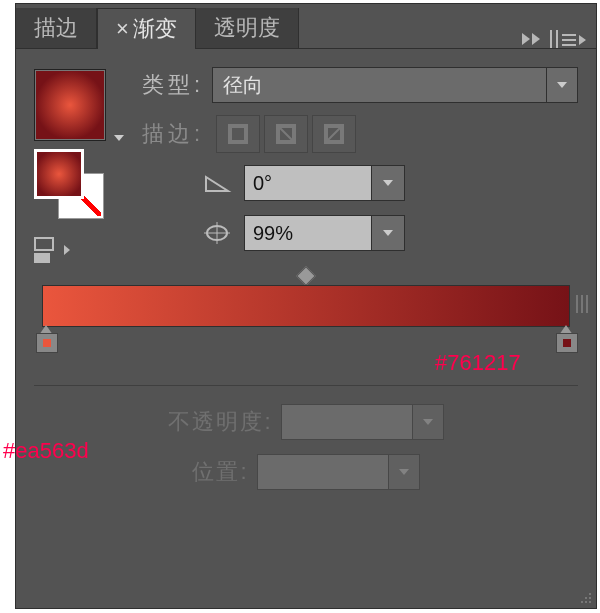  What do you see at coordinates (155, 28) in the screenshot?
I see `tab-gradient-label: 渐变` at bounding box center [155, 28].